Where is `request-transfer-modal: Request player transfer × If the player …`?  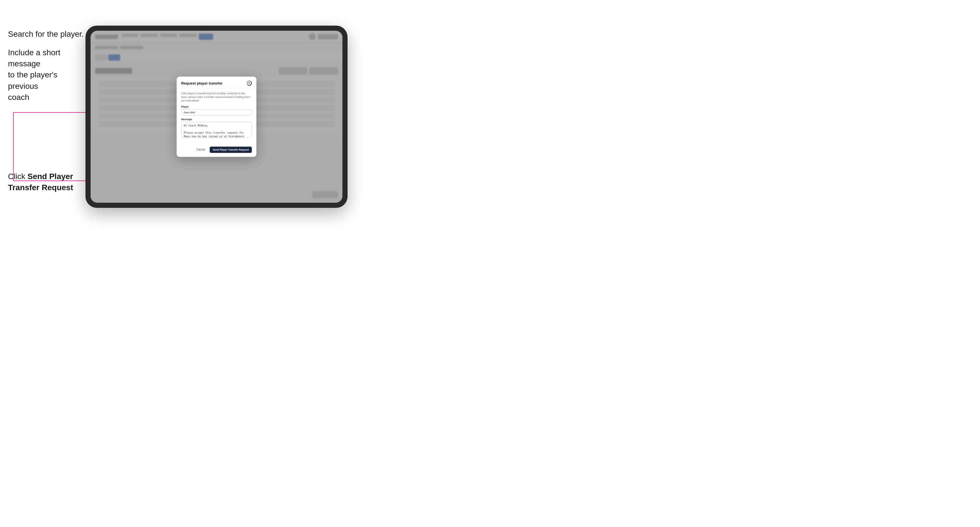
request-transfer-modal: Request player transfer × If the player … is located at coordinates (216, 117).